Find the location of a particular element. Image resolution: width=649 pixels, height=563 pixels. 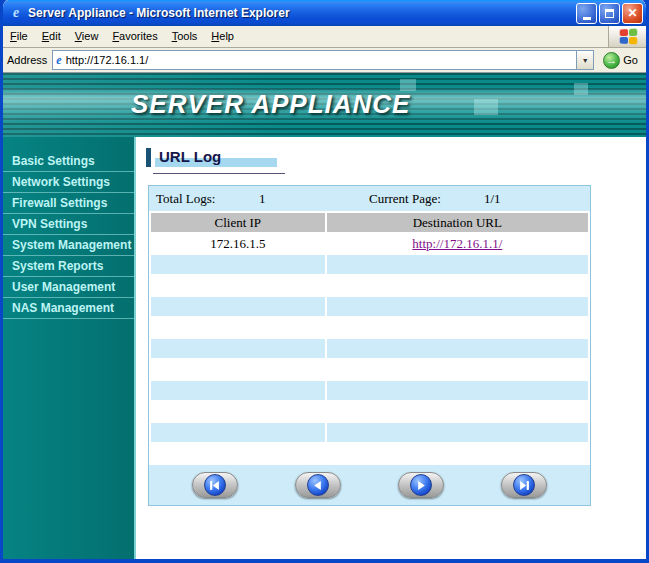

title-underline is located at coordinates (219, 174).